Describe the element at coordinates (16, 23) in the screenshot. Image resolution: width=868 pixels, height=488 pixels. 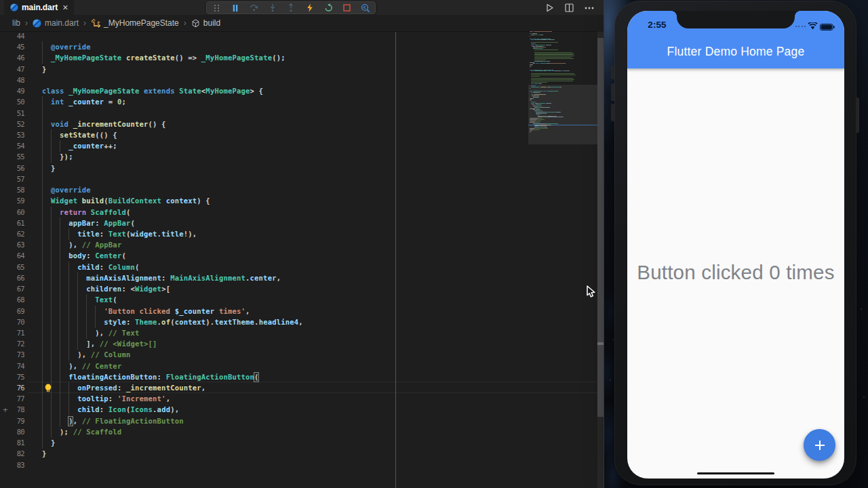
I see `breadcrumb-item-lib: lib` at that location.